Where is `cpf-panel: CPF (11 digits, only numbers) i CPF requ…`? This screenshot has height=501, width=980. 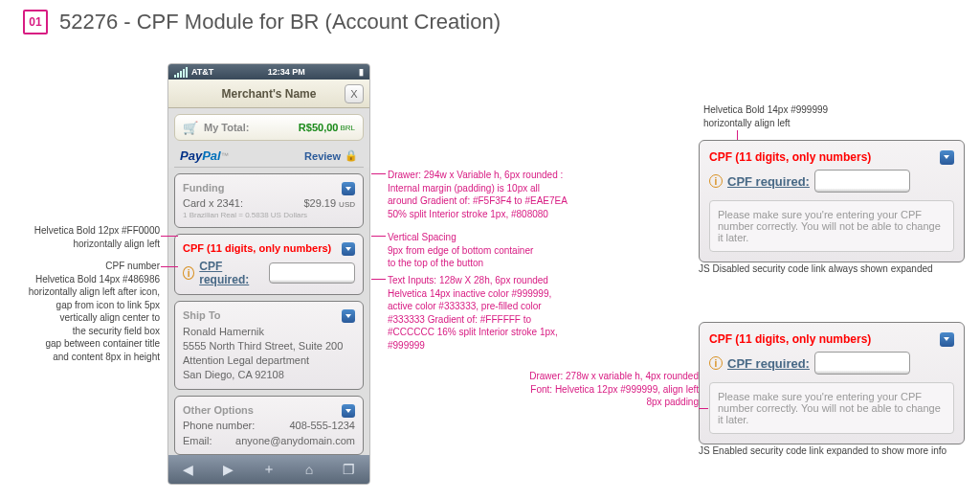 cpf-panel: CPF (11 digits, only numbers) i CPF requ… is located at coordinates (269, 264).